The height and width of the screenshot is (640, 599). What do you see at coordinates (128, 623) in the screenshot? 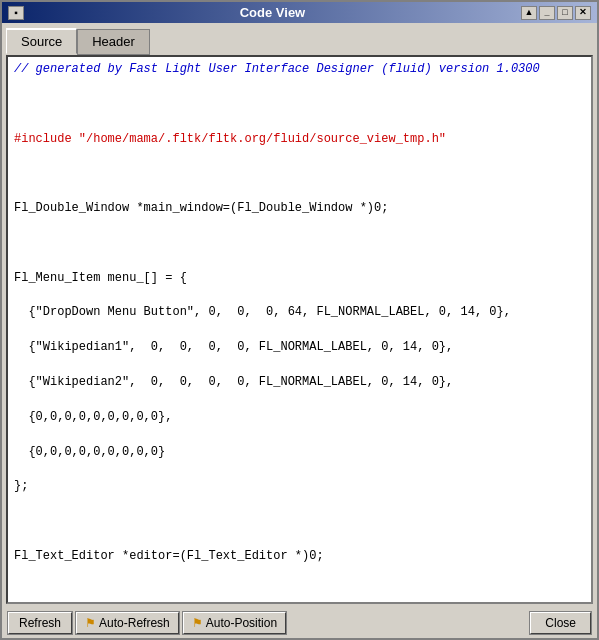
I see `auto-refresh-button: ⚑ Auto-Refresh` at bounding box center [128, 623].